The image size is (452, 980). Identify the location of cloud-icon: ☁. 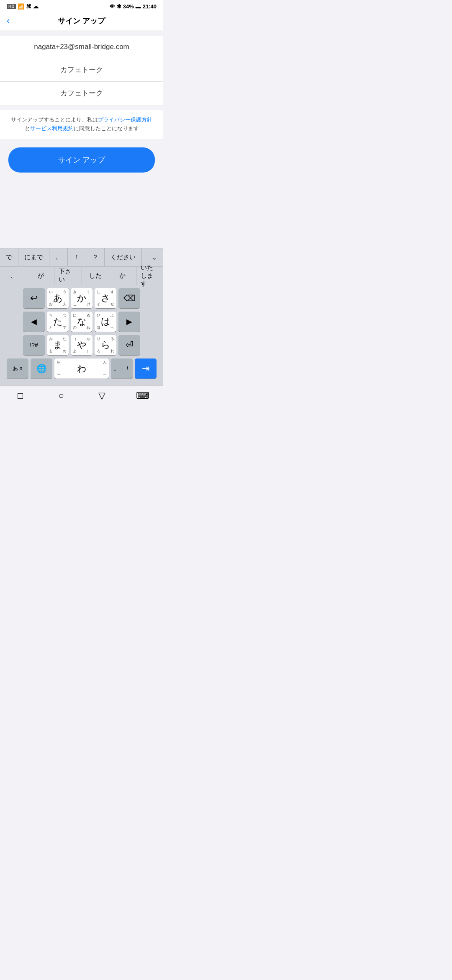
(36, 7).